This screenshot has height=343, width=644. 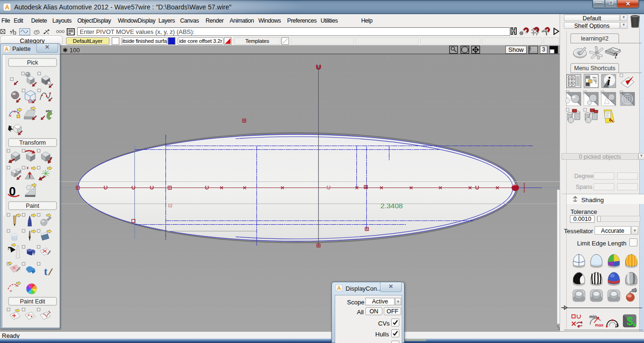 What do you see at coordinates (33, 143) in the screenshot?
I see `svg-text: Transform` at bounding box center [33, 143].